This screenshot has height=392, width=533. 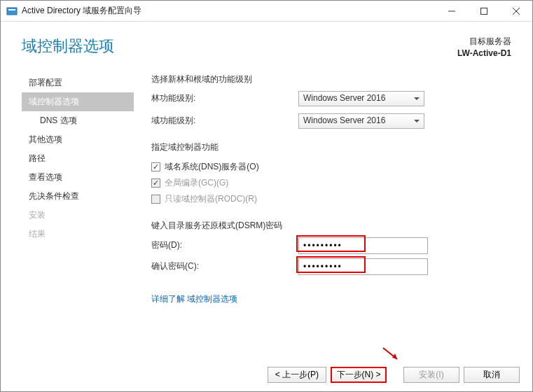 I want to click on rodc-checkbox-row: 只读域控制器(RODC)(R), so click(x=331, y=199).